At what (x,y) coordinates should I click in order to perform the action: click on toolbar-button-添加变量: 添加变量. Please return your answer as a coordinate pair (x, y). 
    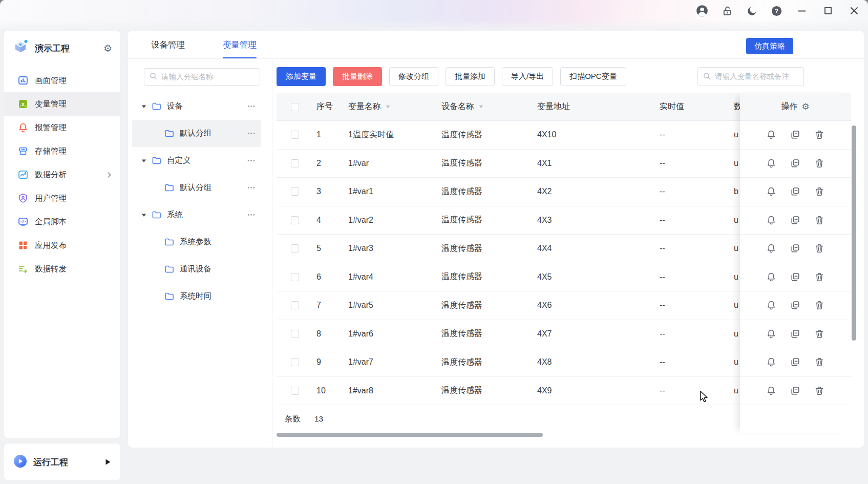
    Looking at the image, I should click on (301, 77).